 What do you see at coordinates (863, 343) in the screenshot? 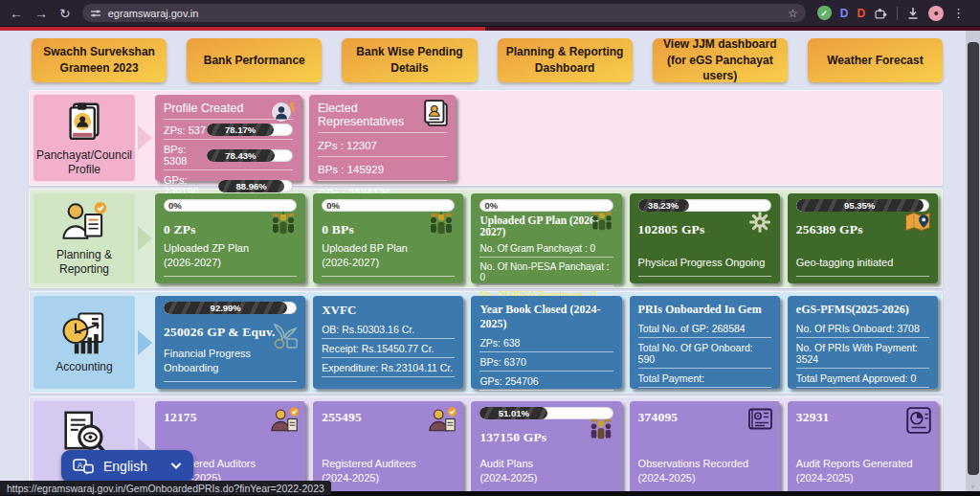
I see `card-egs-pfms: eGS-PFMS(2025-2026) No. Of PRIs Onboard:…` at bounding box center [863, 343].